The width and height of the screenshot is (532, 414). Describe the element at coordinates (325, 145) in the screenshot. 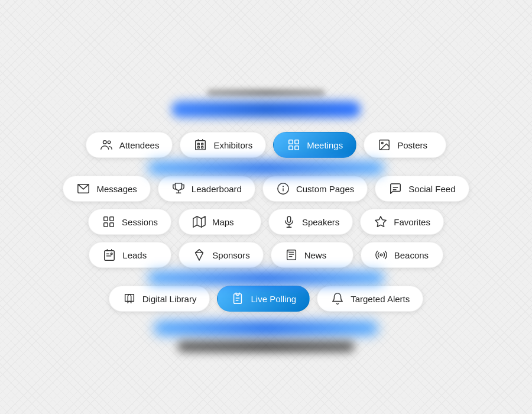

I see `meetings-label: Meetings` at that location.